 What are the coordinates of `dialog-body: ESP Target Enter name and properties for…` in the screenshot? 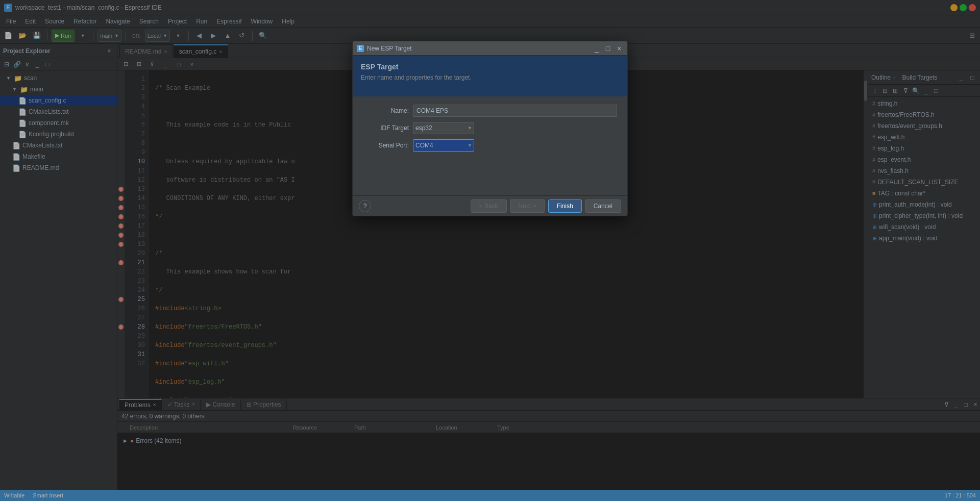 It's located at (490, 126).